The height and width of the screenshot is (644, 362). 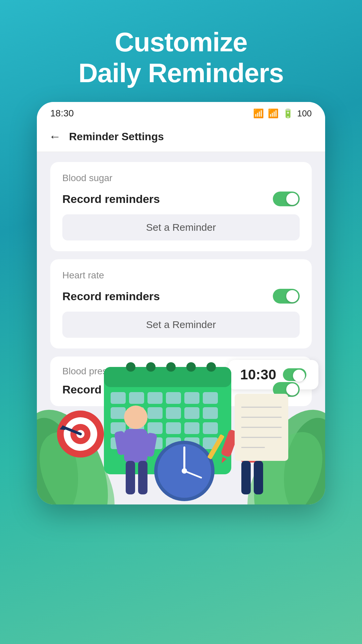 I want to click on heart-rate-toggle, so click(x=286, y=296).